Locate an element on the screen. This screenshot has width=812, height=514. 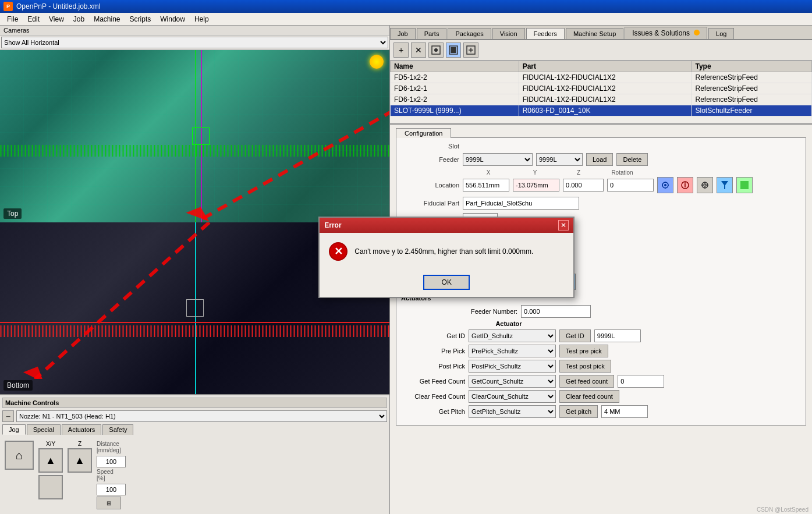
mc-down-btn is located at coordinates (51, 487).